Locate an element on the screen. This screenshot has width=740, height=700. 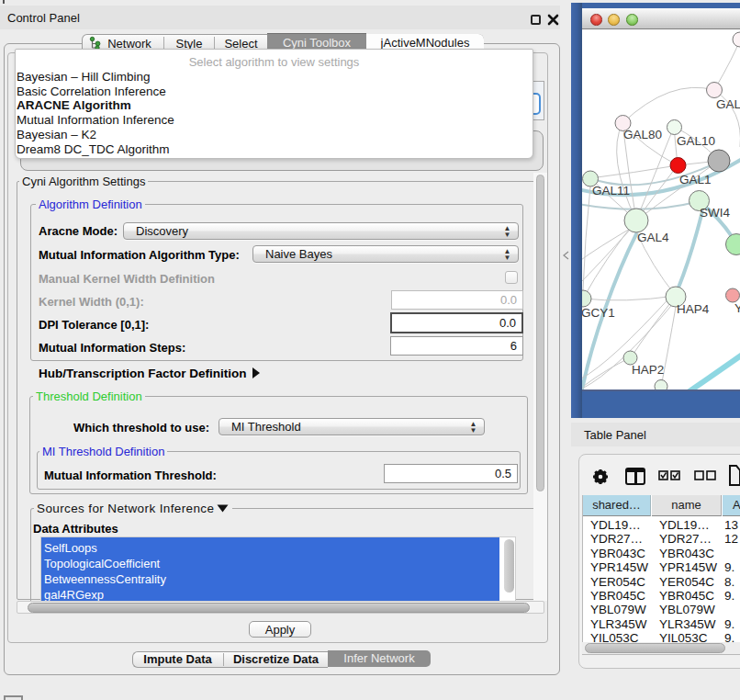
svg-text: HAP4 is located at coordinates (693, 309).